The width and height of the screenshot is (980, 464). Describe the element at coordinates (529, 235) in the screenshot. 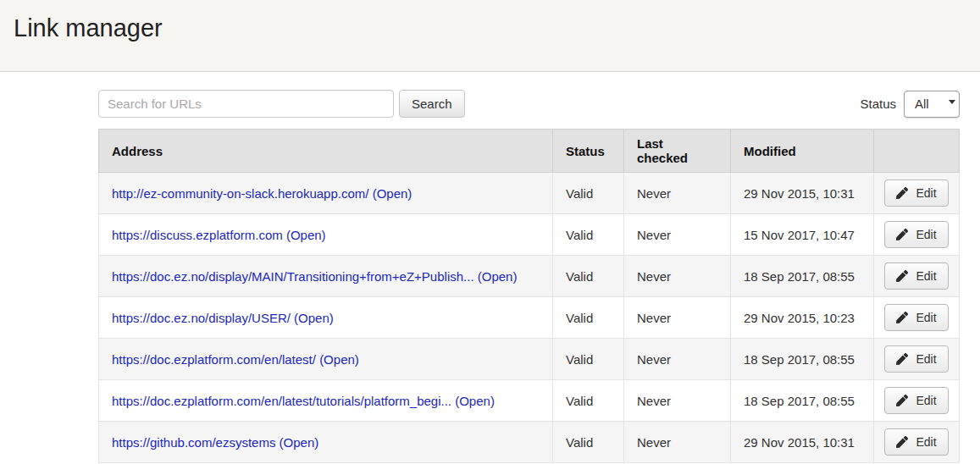

I see `table-row: https://discuss.ezplatform.com (Open) Va…` at that location.